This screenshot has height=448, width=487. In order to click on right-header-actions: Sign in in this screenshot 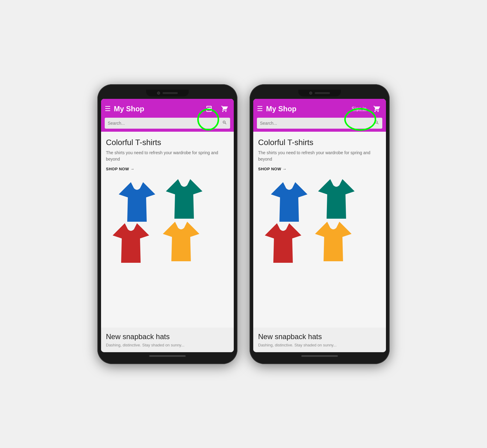, I will do `click(366, 109)`.